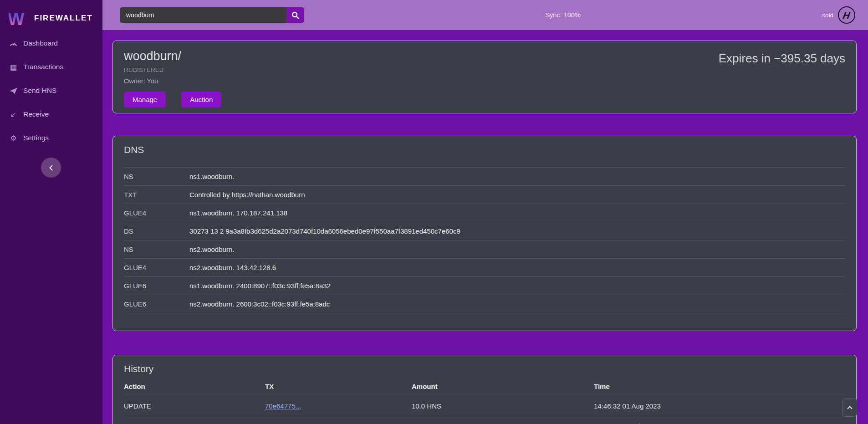  I want to click on history-header-time: Time, so click(720, 389).